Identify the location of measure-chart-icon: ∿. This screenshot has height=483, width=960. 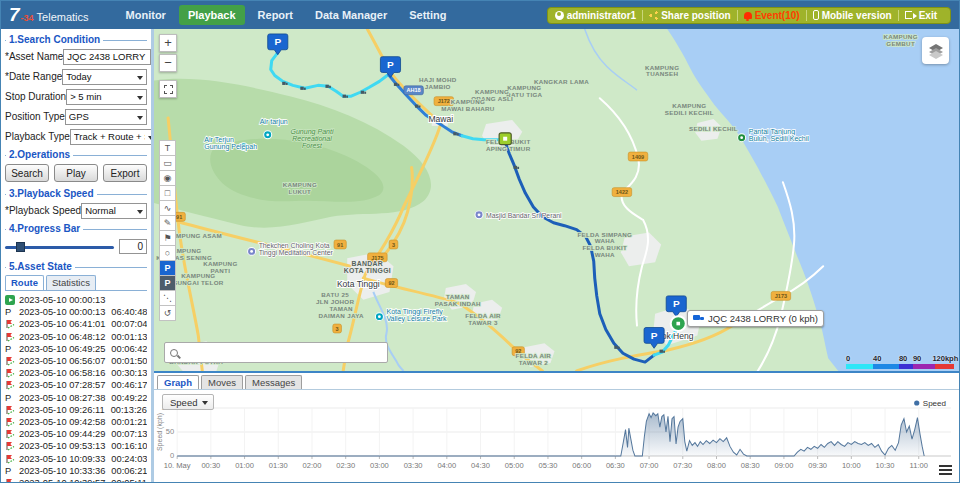
(168, 208).